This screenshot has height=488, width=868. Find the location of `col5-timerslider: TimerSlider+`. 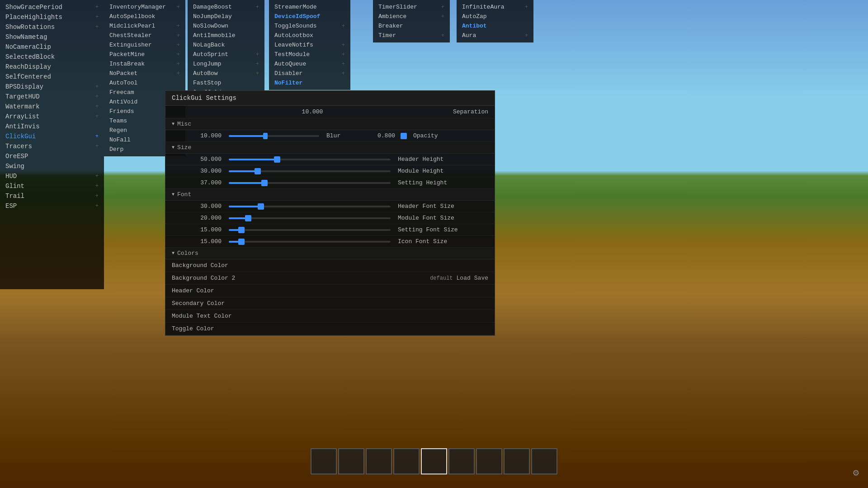

col5-timerslider: TimerSlider+ is located at coordinates (411, 7).